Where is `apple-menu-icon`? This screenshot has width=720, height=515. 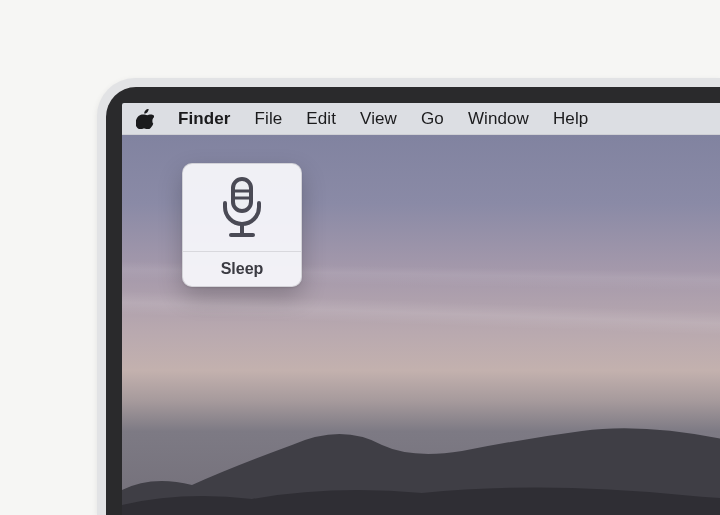
apple-menu-icon is located at coordinates (145, 119).